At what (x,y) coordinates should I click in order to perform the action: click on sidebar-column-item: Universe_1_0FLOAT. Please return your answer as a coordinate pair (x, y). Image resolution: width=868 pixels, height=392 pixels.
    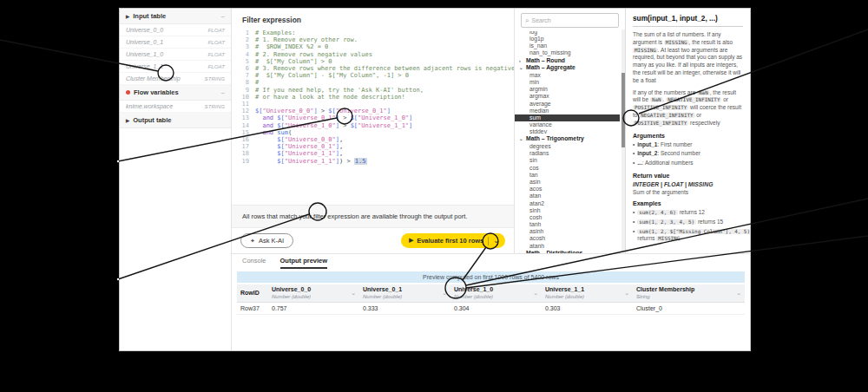
    Looking at the image, I should click on (175, 55).